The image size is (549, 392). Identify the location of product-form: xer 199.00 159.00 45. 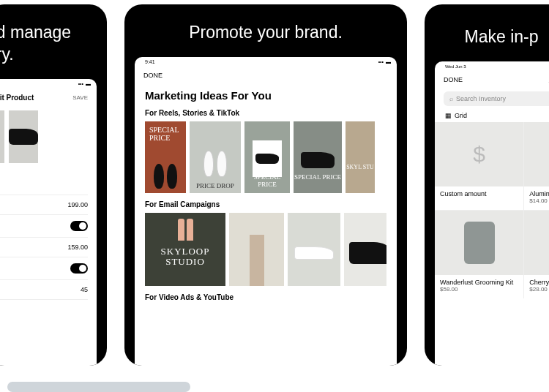
(48, 234).